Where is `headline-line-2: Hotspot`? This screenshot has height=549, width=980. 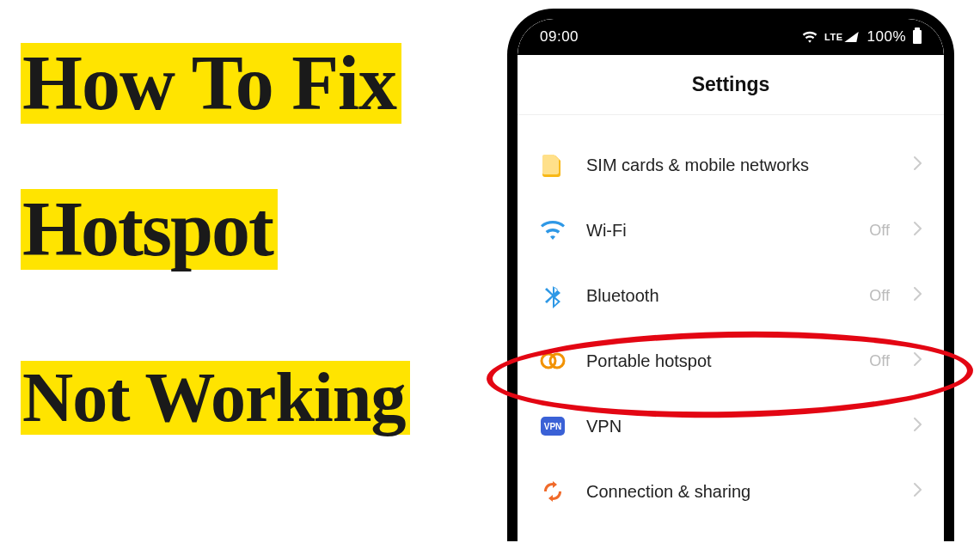 headline-line-2: Hotspot is located at coordinates (150, 229).